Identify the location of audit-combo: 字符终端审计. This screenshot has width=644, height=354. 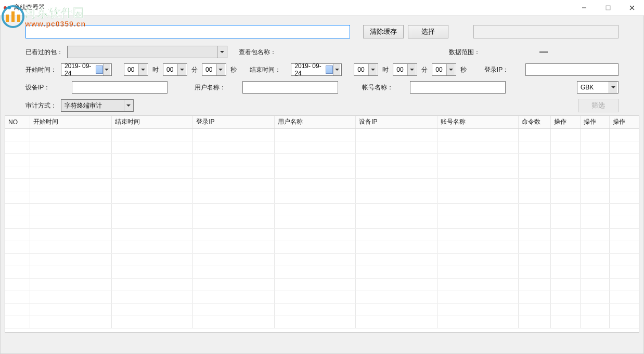
(97, 106).